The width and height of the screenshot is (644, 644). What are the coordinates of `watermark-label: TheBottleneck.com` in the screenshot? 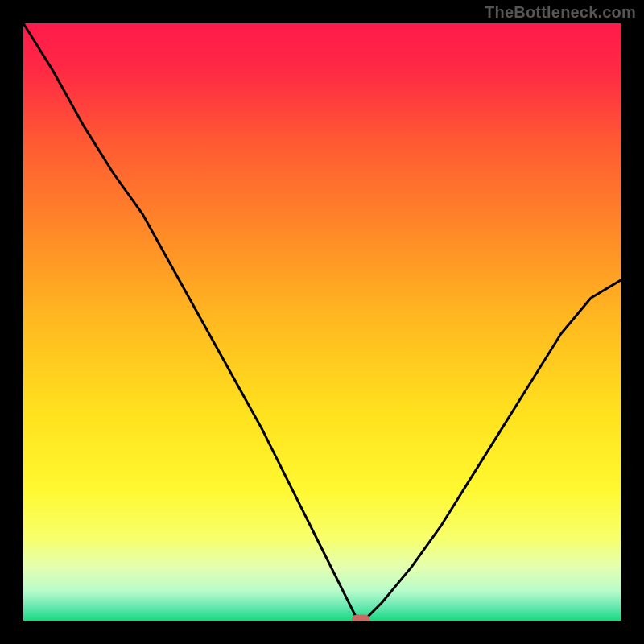 It's located at (560, 13).